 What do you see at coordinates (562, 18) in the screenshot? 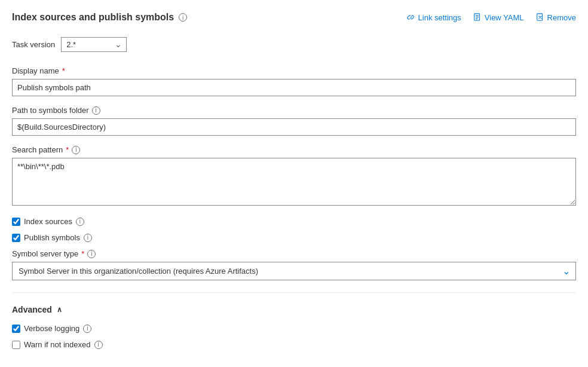
I see `remove-label: Remove` at bounding box center [562, 18].